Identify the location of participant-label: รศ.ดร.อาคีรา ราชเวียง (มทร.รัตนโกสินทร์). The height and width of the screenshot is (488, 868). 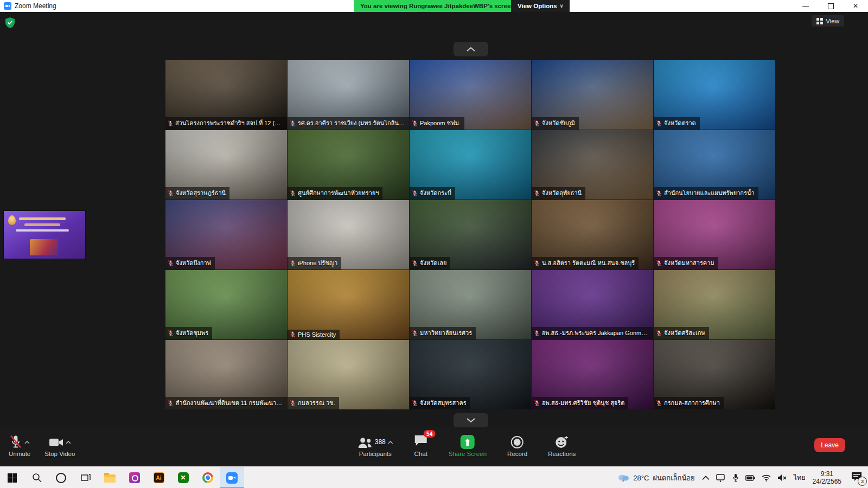
(348, 124).